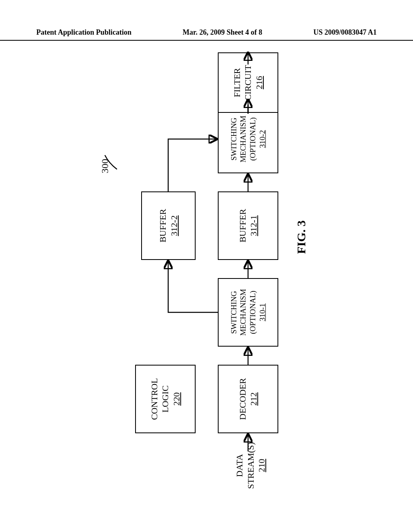  Describe the element at coordinates (84, 32) in the screenshot. I see `header-left: Patent Application Publication` at that location.